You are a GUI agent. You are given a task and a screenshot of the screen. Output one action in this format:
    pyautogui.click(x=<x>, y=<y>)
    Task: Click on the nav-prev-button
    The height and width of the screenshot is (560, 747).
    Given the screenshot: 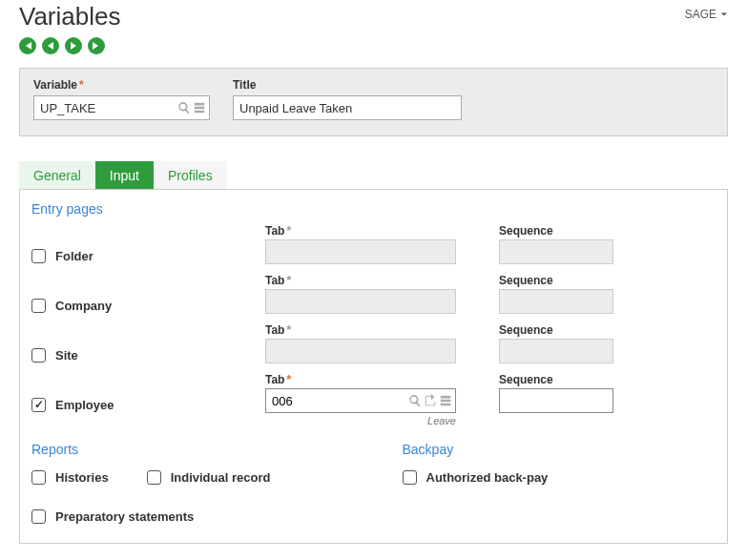 What is the action you would take?
    pyautogui.click(x=51, y=46)
    